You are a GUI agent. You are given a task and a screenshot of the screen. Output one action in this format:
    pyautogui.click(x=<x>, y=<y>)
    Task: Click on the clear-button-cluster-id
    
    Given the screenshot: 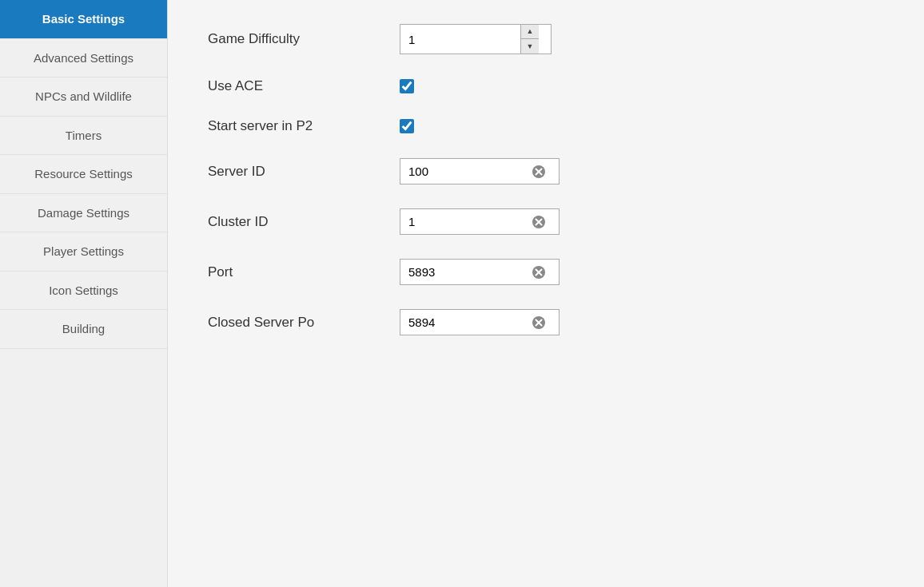 What is the action you would take?
    pyautogui.click(x=539, y=222)
    